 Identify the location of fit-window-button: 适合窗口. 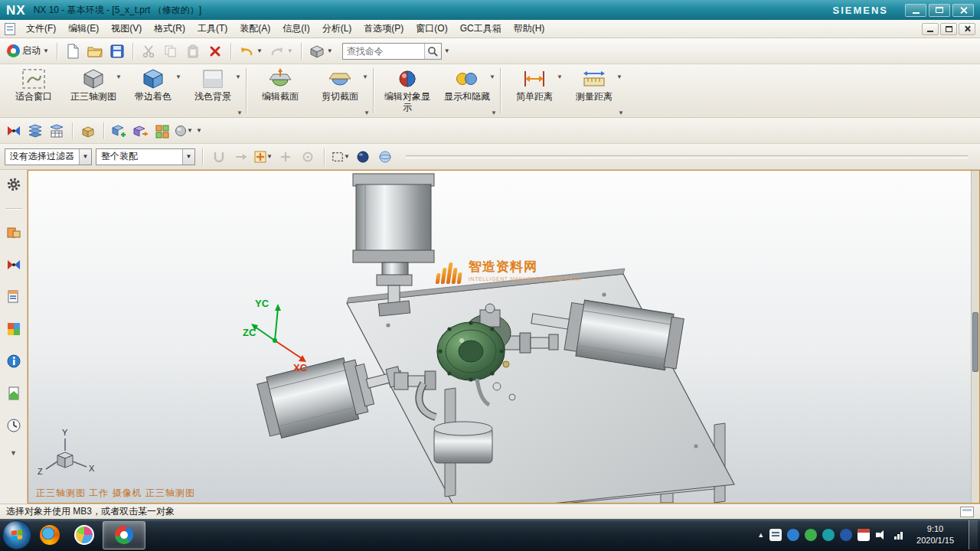
(34, 90).